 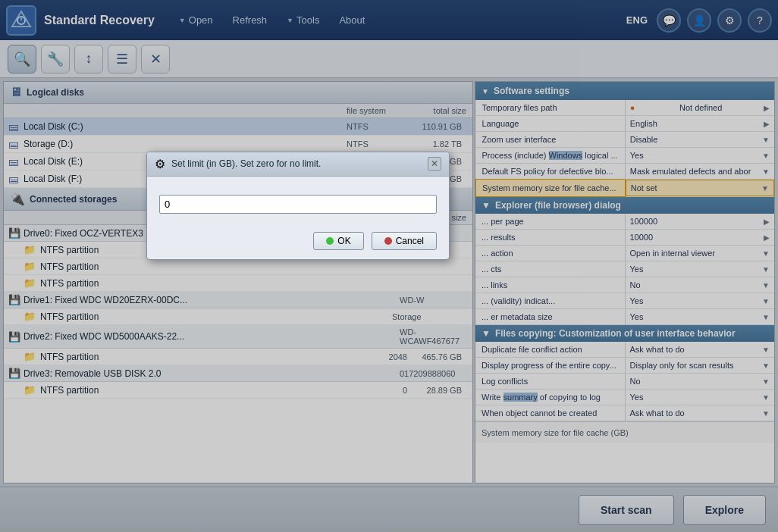 I want to click on cancel-dot-icon, so click(x=388, y=241).